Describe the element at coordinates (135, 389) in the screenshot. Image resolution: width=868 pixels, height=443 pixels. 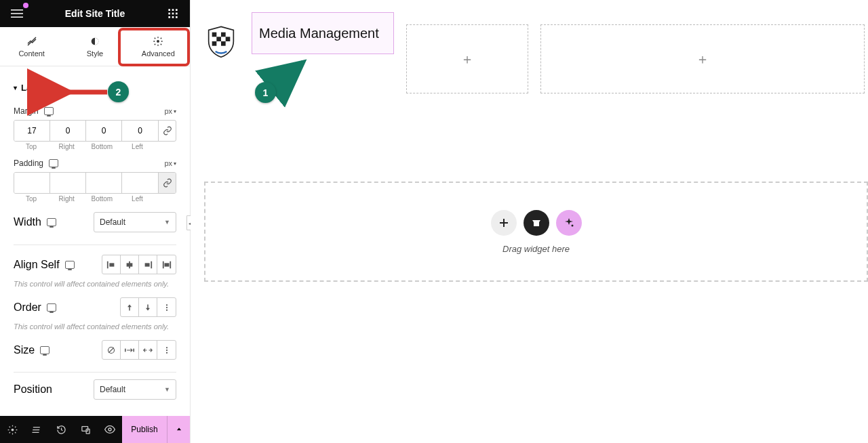
I see `position-select: Default ▼` at that location.